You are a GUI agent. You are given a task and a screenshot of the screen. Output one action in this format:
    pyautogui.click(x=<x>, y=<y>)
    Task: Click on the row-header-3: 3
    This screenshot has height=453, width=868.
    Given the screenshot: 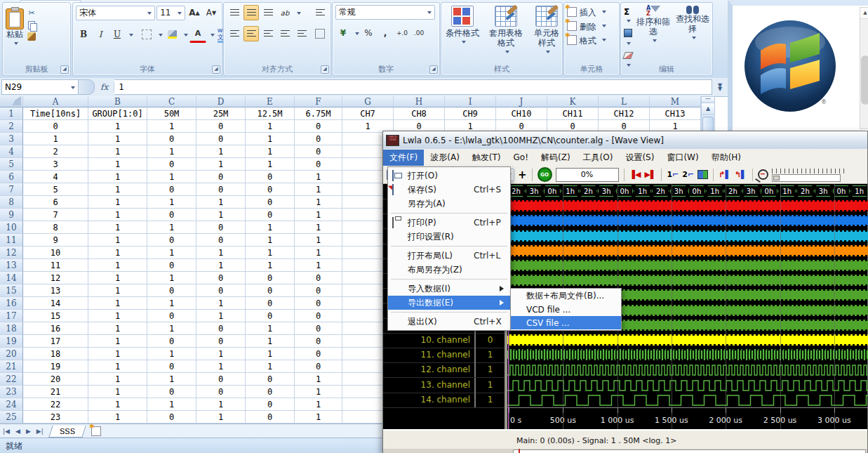 What is the action you would take?
    pyautogui.click(x=11, y=139)
    